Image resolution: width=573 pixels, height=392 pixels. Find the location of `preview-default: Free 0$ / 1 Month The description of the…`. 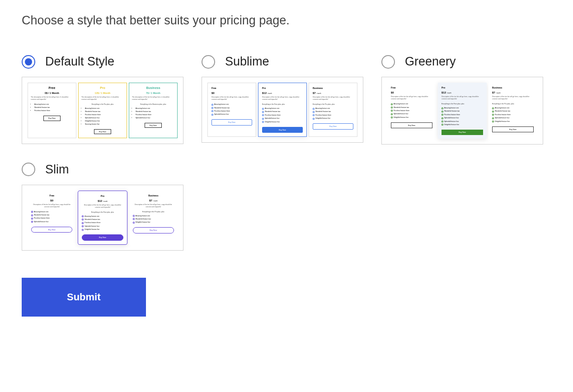

preview-default: Free 0$ / 1 Month The description of the… is located at coordinates (103, 110).